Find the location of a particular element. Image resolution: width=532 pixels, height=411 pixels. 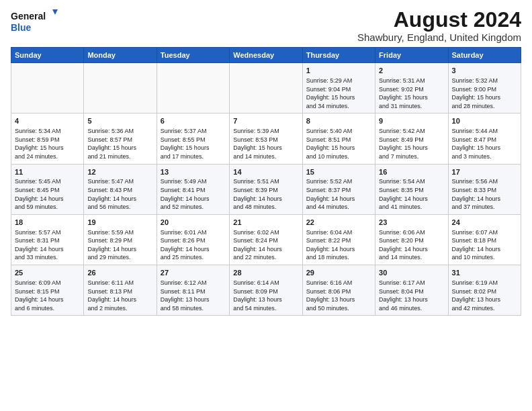

day-number: 7 is located at coordinates (266, 121).